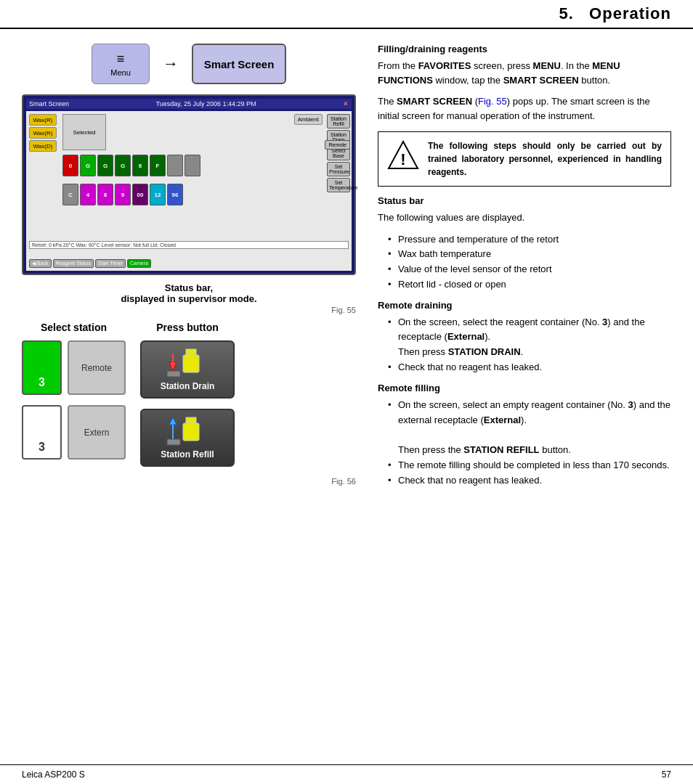  Describe the element at coordinates (308, 119) in the screenshot. I see `ambient-label: Ambient` at that location.